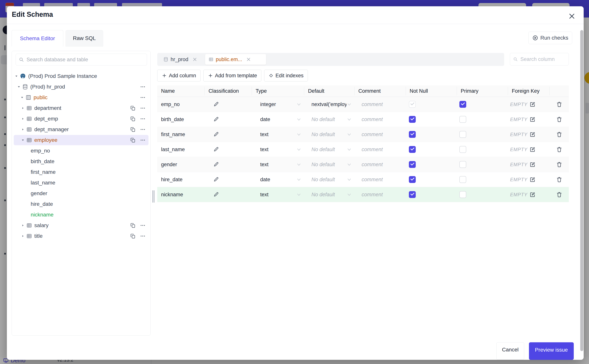  Describe the element at coordinates (543, 59) in the screenshot. I see `column-search-input` at that location.